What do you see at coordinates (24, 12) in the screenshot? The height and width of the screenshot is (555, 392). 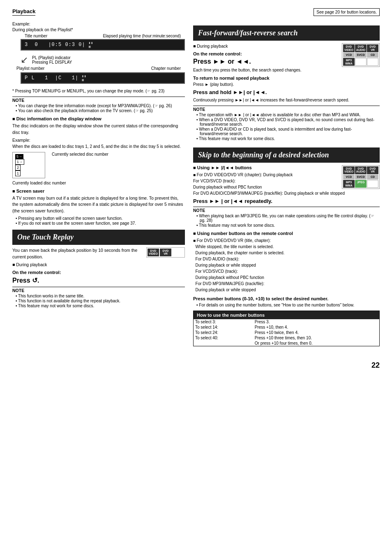 I see `section-title: Playback` at bounding box center [24, 12].